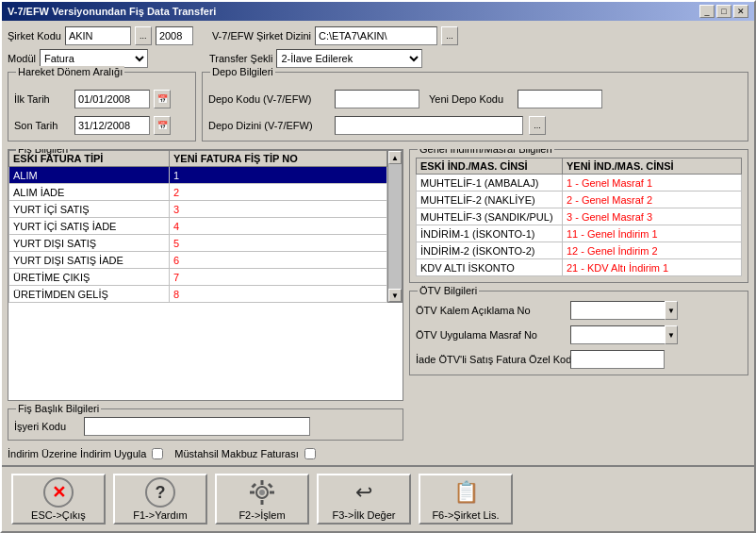  Describe the element at coordinates (262, 492) in the screenshot. I see `f2-icon` at that location.